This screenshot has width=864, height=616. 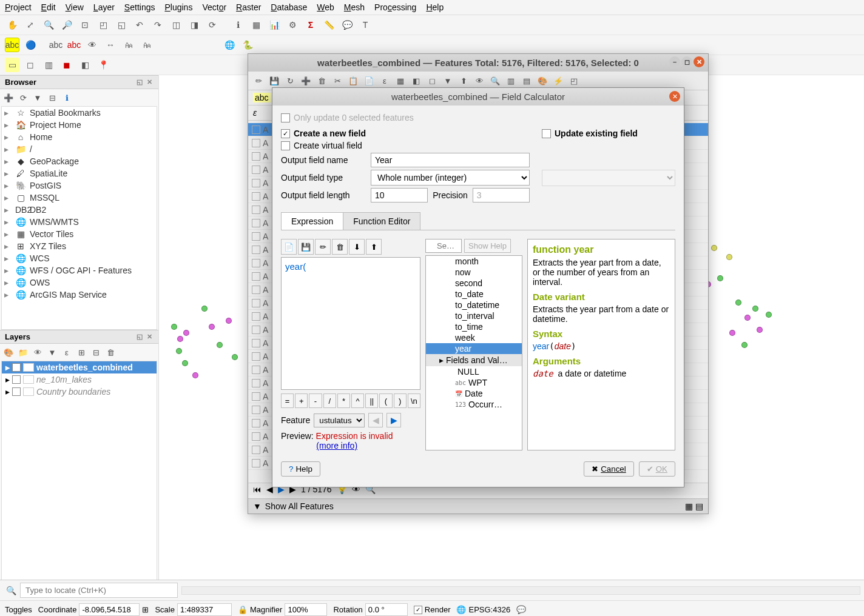 What do you see at coordinates (521, 610) in the screenshot?
I see `messages-icon: 💬` at bounding box center [521, 610].